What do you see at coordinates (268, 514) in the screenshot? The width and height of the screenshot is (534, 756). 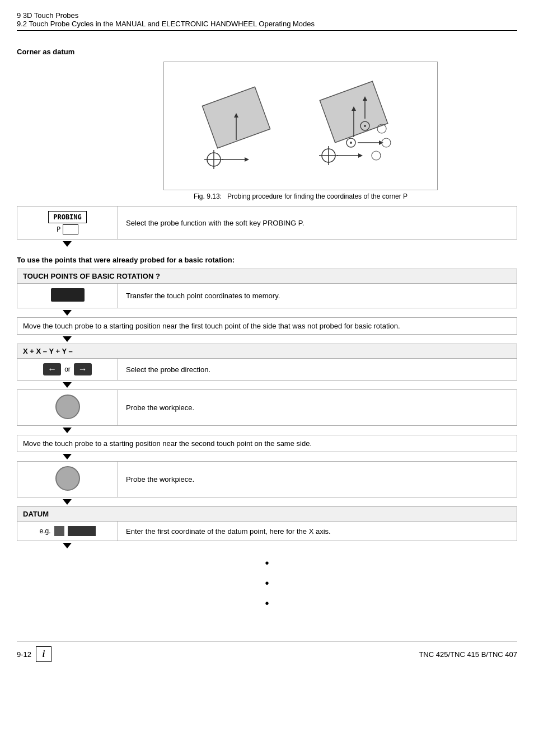 I see `datum-header: DATUM` at bounding box center [268, 514].